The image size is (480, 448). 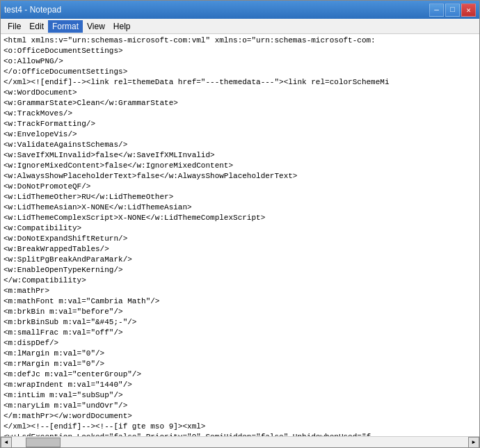 I want to click on menu-edit: Edit, so click(x=36, y=26).